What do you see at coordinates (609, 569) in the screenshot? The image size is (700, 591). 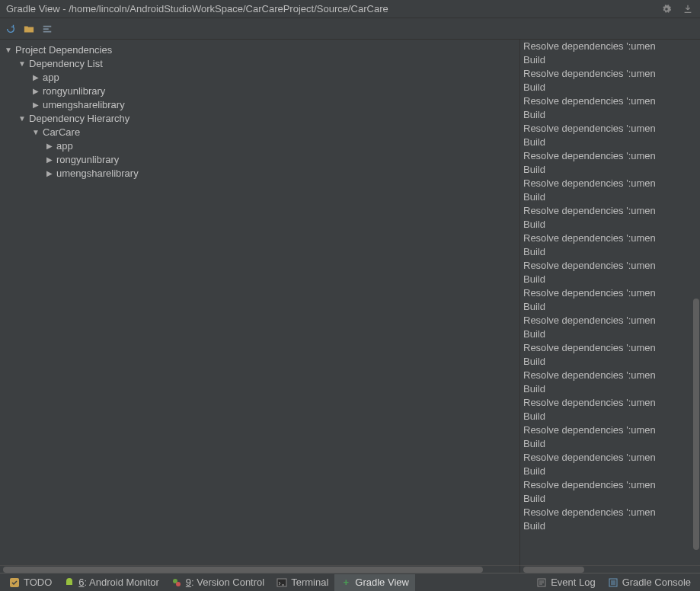 I see `log-hscrollbar` at bounding box center [609, 569].